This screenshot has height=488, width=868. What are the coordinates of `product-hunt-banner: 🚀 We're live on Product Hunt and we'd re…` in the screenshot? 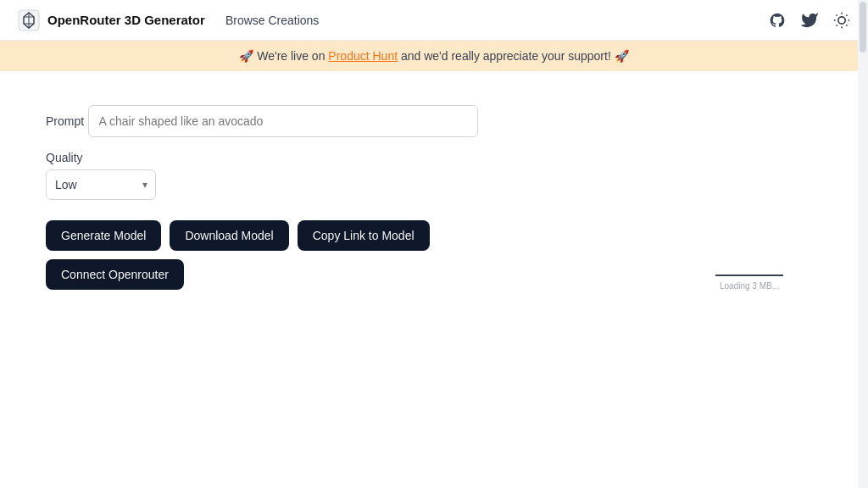 It's located at (434, 56).